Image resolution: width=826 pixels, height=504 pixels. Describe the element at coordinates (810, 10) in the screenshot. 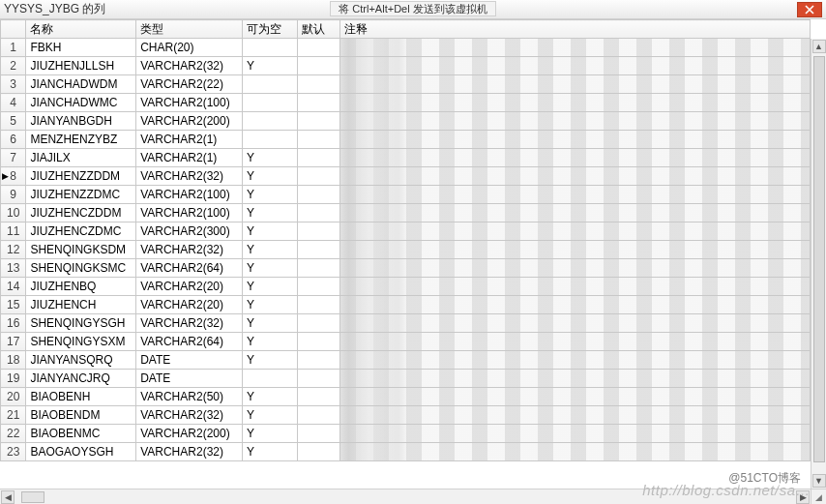

I see `close-button` at that location.